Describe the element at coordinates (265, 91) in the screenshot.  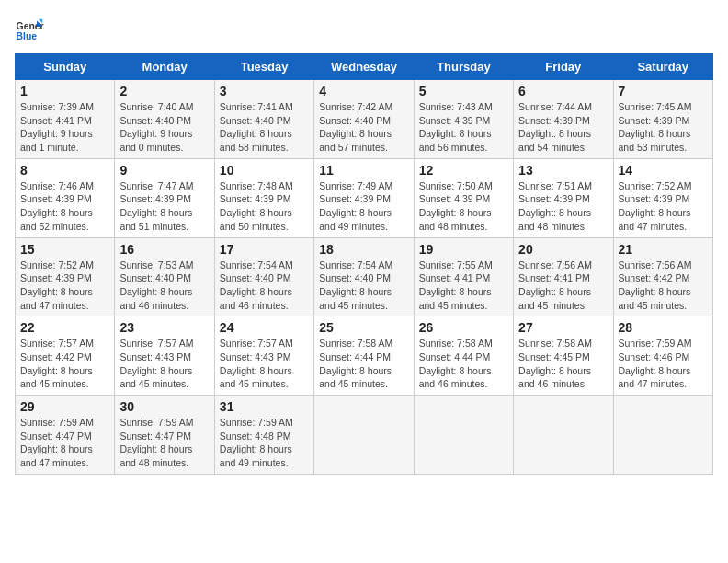
I see `day-number: 3` at that location.